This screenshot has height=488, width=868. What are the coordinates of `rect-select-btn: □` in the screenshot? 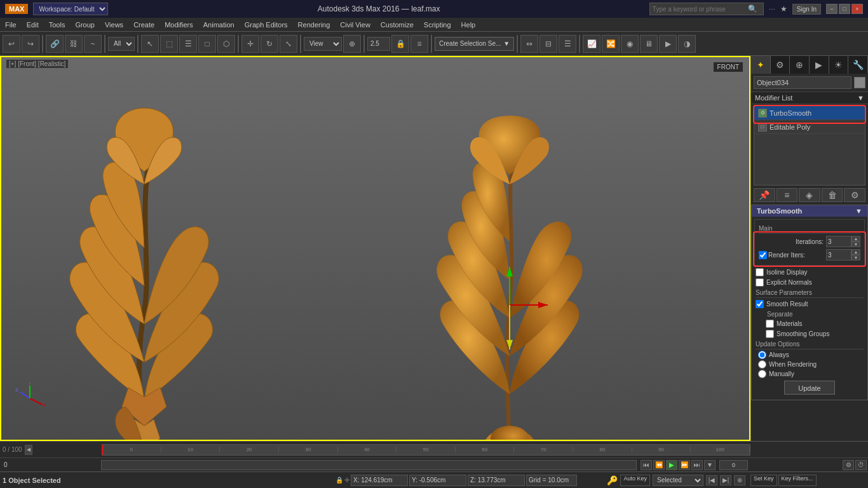 It's located at (207, 44).